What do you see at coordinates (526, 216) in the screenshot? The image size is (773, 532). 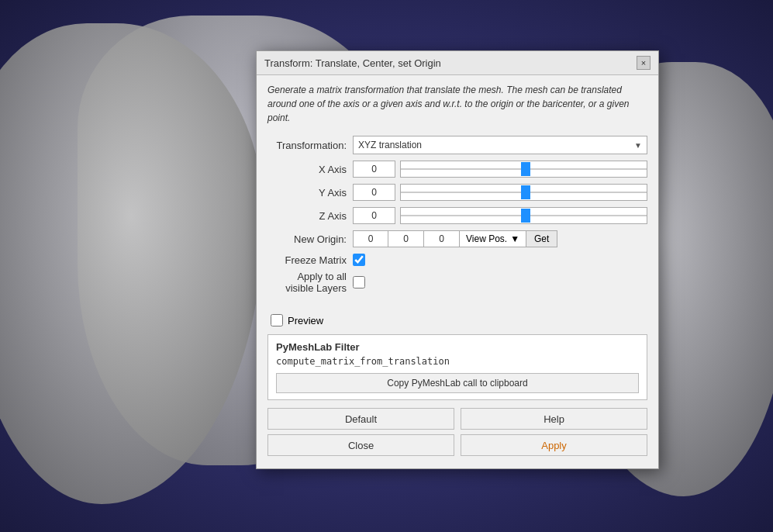 I see `z-axis-thumb` at bounding box center [526, 216].